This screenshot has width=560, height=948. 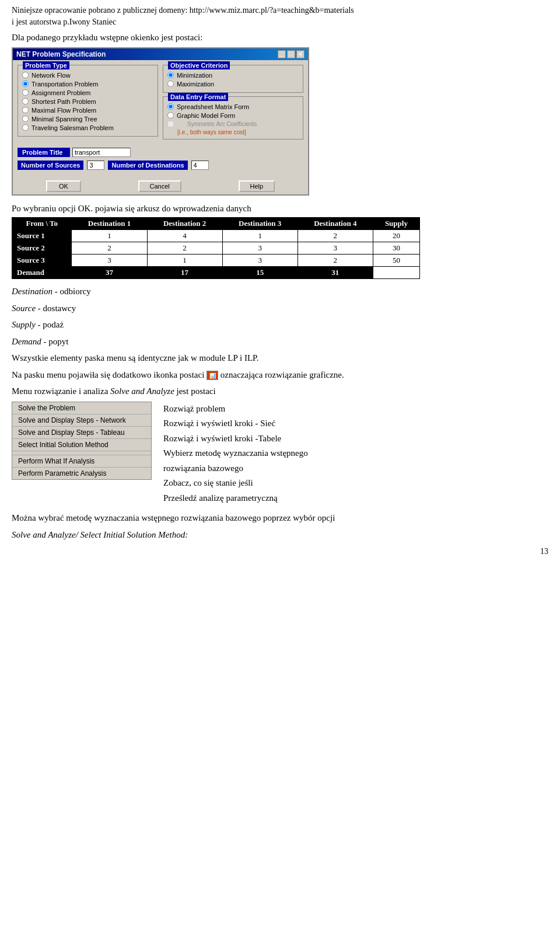 I want to click on radio-graphic-input, so click(x=170, y=116).